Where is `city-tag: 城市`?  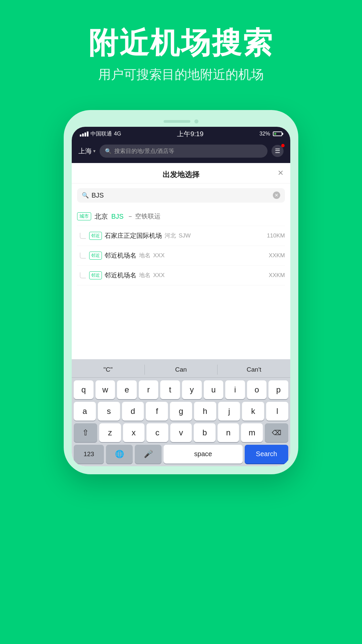
city-tag: 城市 is located at coordinates (84, 216).